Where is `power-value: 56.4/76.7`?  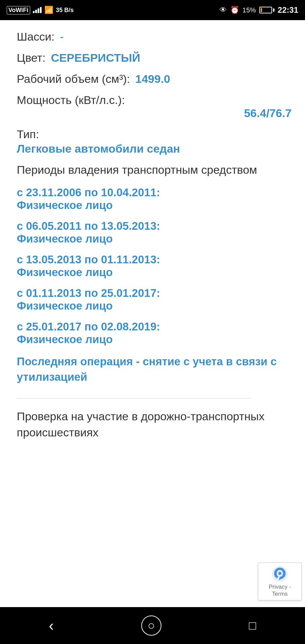 power-value: 56.4/76.7 is located at coordinates (154, 113).